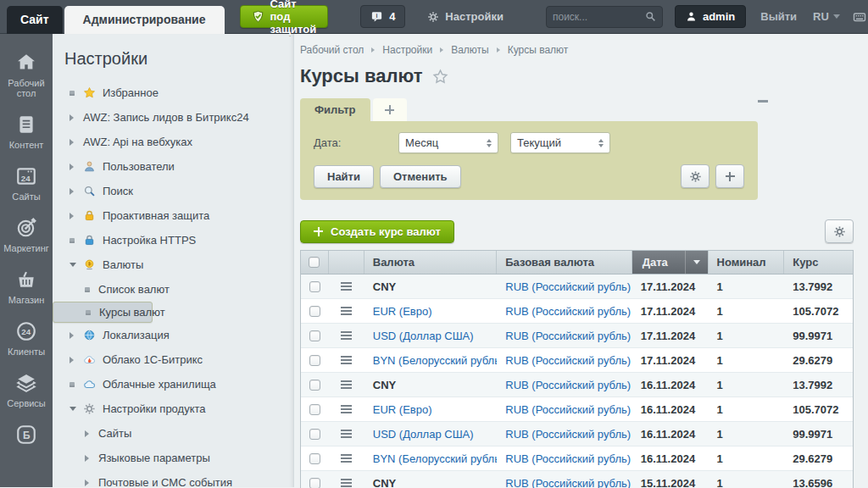  Describe the element at coordinates (377, 232) in the screenshot. I see `create-rate-button: Создать курс валют` at that location.